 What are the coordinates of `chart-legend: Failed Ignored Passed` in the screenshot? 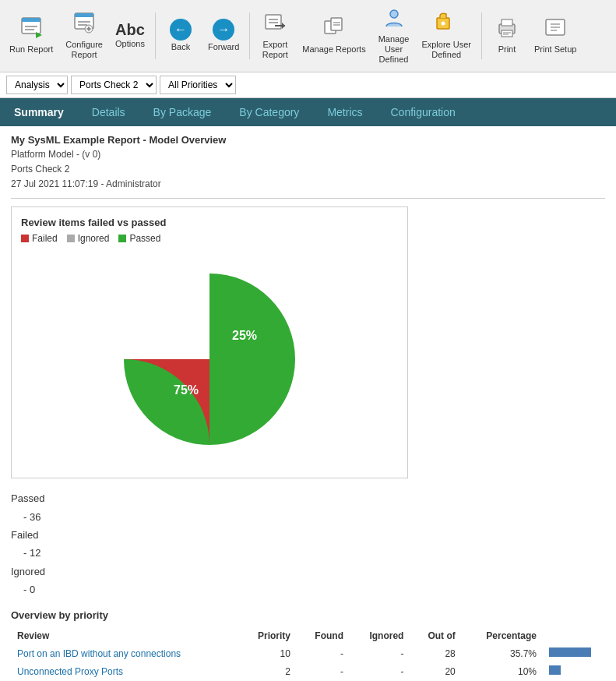 It's located at (209, 238).